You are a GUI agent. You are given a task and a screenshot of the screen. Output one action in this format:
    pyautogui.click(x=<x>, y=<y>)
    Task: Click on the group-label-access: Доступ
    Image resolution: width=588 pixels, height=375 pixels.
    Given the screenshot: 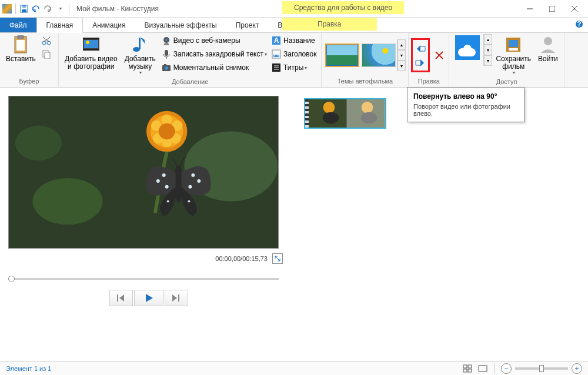 What is the action you would take?
    pyautogui.click(x=507, y=82)
    